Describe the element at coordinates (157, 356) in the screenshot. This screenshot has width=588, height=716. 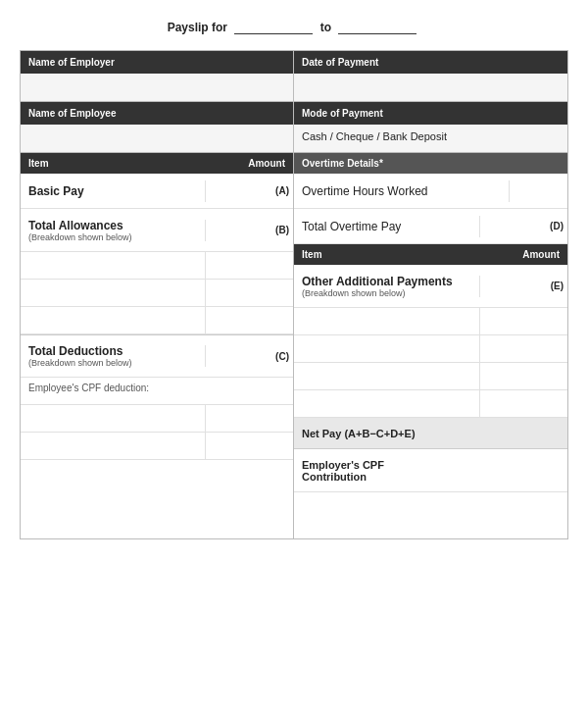
I see `total-deductions-row: Total Deductions (Breakdown shown below)…` at that location.